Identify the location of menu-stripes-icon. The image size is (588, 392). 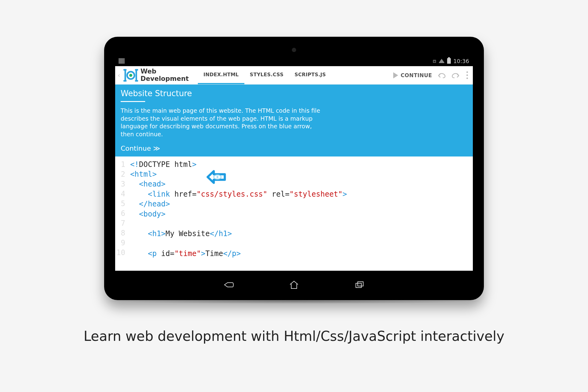
(122, 61).